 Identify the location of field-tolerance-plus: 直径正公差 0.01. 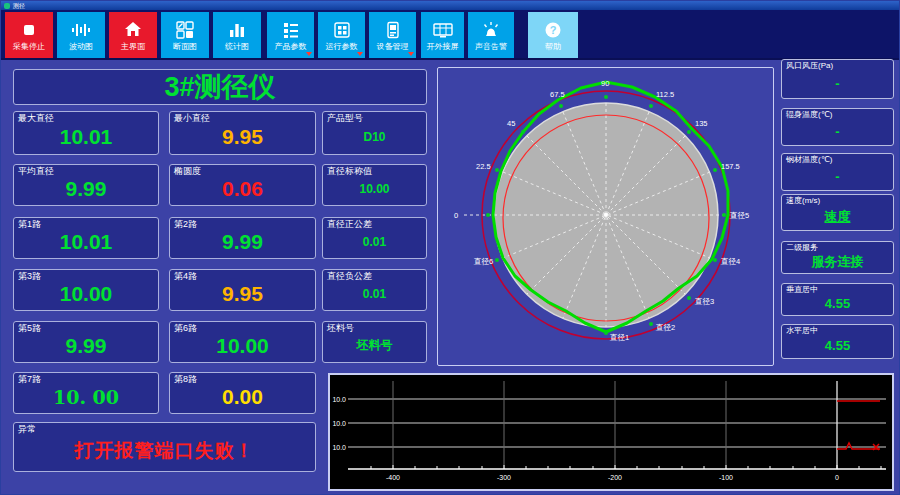
(374, 238).